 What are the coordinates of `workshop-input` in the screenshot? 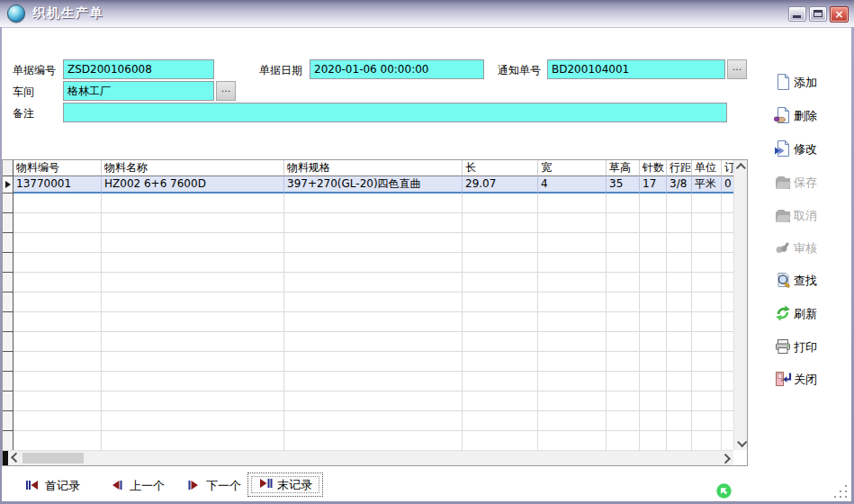 It's located at (139, 91).